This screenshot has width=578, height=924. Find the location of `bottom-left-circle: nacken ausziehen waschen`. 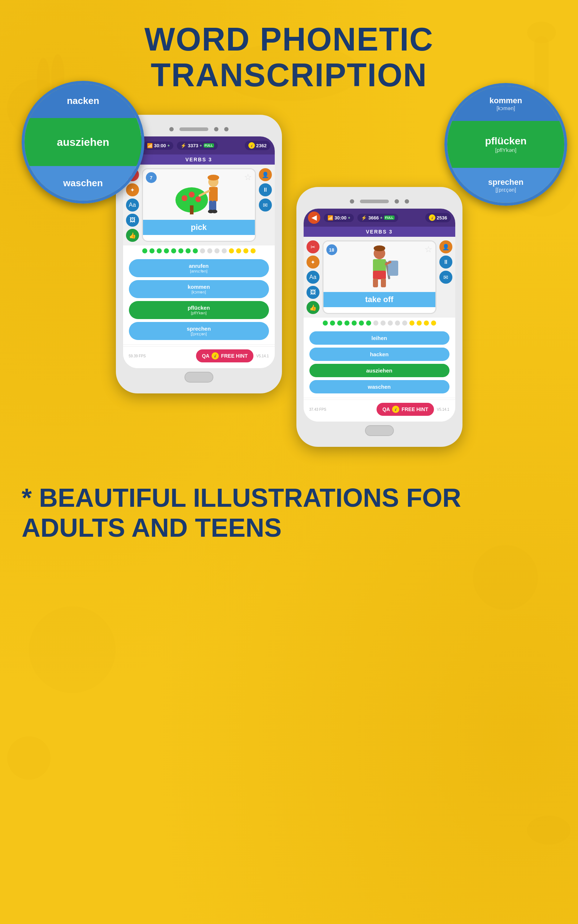

bottom-left-circle: nacken ausziehen waschen is located at coordinates (83, 142).